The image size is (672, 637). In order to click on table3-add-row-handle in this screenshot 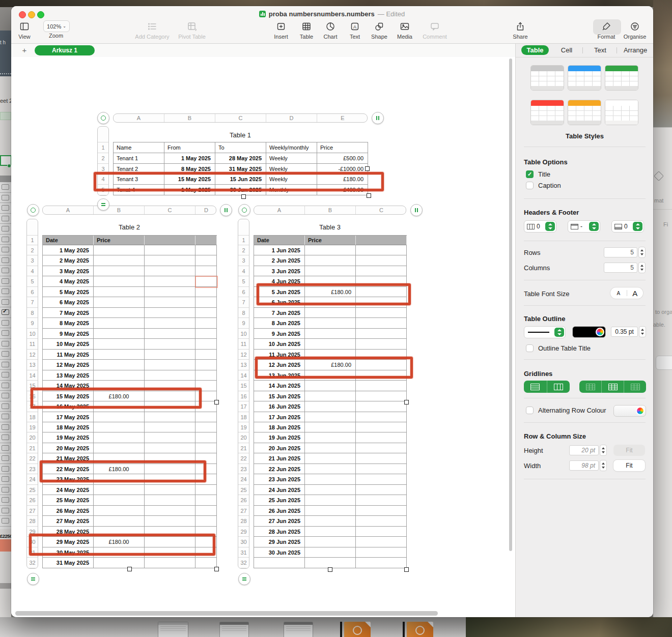, I will do `click(244, 579)`.